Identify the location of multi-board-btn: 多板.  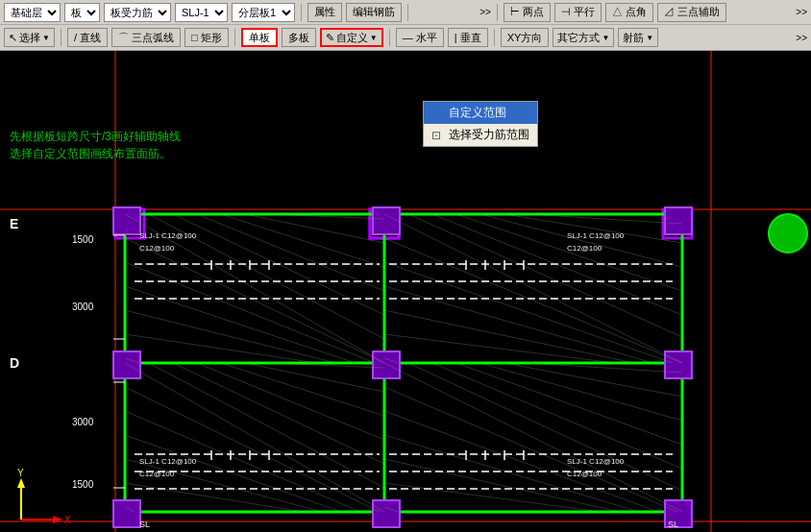
(299, 37).